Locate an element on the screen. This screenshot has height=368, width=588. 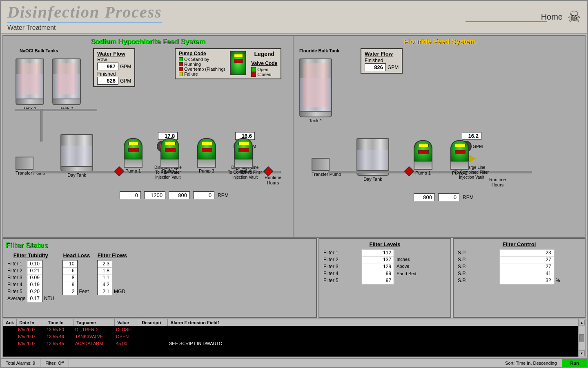
scroll-up-arrow: ▲ is located at coordinates (582, 323).